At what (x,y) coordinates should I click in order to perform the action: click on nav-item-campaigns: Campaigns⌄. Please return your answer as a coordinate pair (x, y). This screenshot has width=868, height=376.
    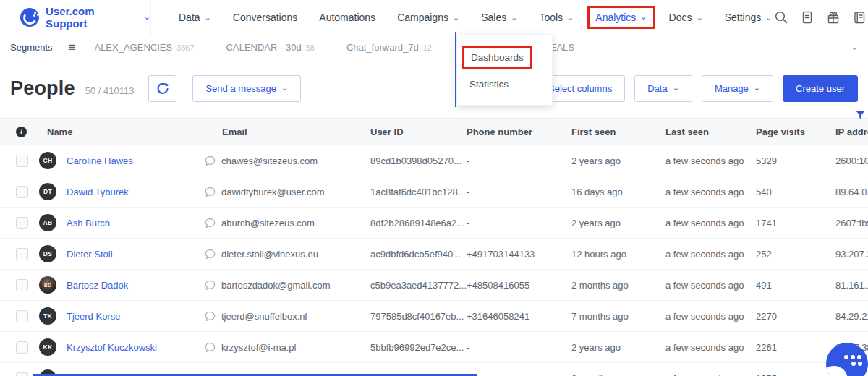
    Looking at the image, I should click on (428, 17).